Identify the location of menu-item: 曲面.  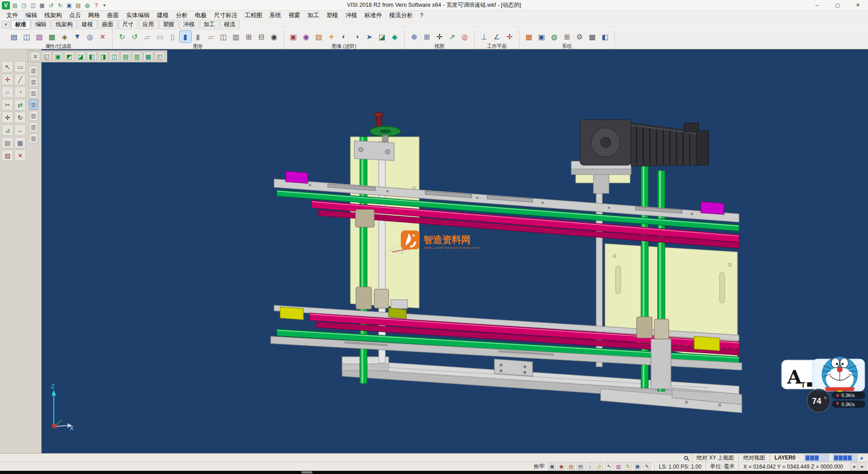
(113, 15).